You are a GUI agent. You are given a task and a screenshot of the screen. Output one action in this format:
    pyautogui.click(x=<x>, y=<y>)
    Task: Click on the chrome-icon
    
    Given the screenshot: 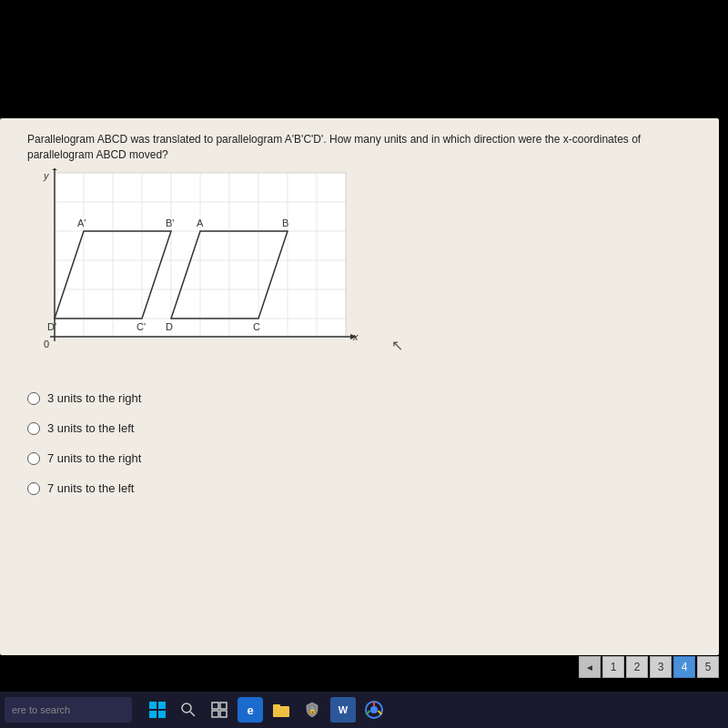 What is the action you would take?
    pyautogui.click(x=374, y=710)
    